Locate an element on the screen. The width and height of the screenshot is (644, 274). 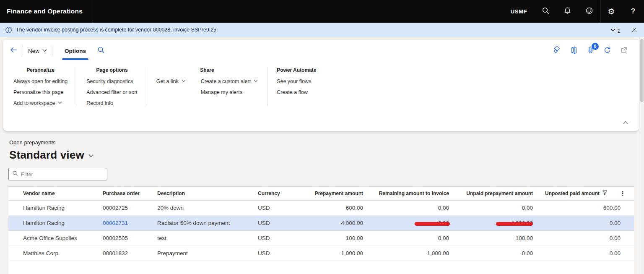
smiley-icon is located at coordinates (589, 12).